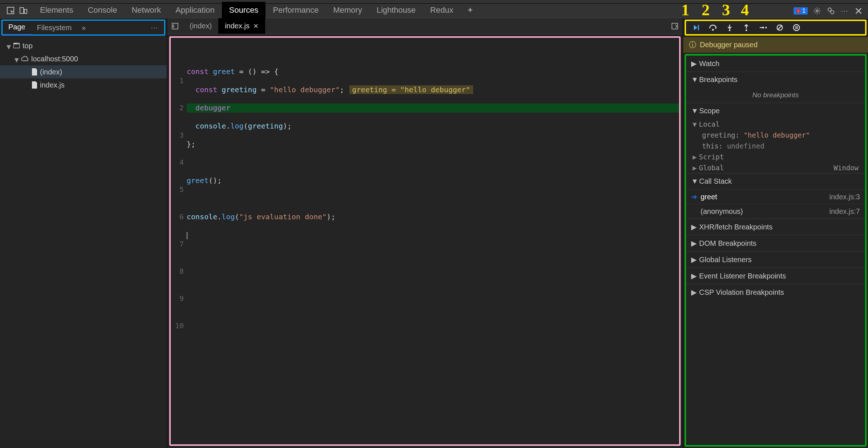 The width and height of the screenshot is (868, 448). What do you see at coordinates (177, 244) in the screenshot?
I see `line-number: 7` at bounding box center [177, 244].